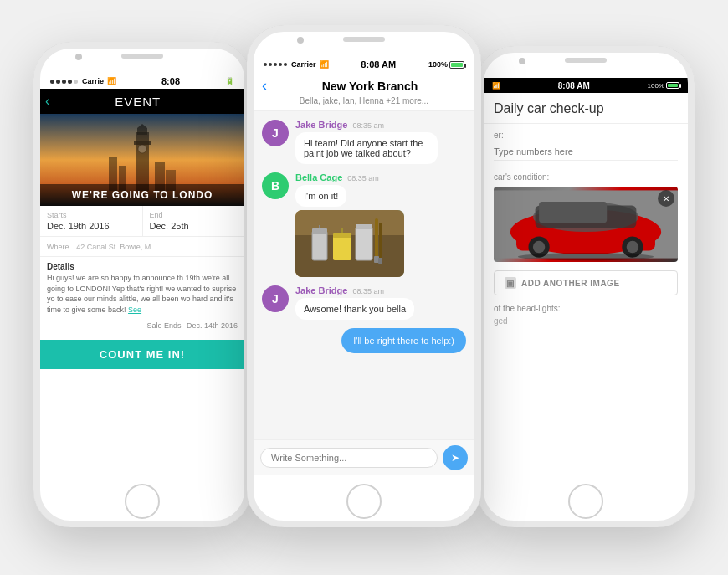 This screenshot has height=575, width=728. Describe the element at coordinates (164, 326) in the screenshot. I see `sale-ends-label: Sale Ends` at that location.